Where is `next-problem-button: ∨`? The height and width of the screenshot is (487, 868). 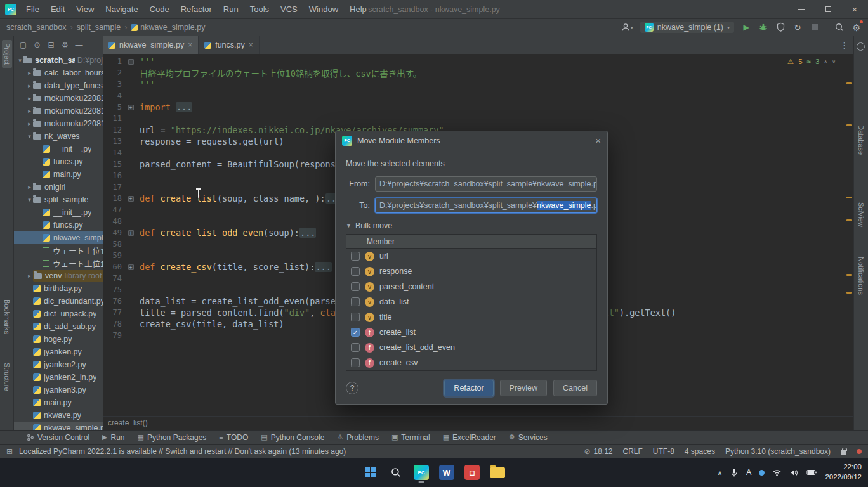
next-problem-button: ∨ is located at coordinates (834, 62).